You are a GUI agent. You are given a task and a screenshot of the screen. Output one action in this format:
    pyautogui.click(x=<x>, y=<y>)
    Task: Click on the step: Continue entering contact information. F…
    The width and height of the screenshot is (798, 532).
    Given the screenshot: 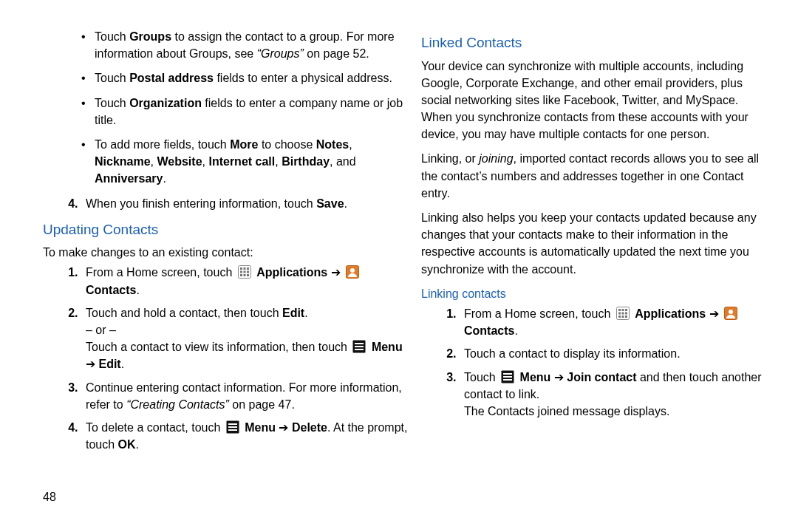 What is the action you would take?
    pyautogui.click(x=248, y=396)
    